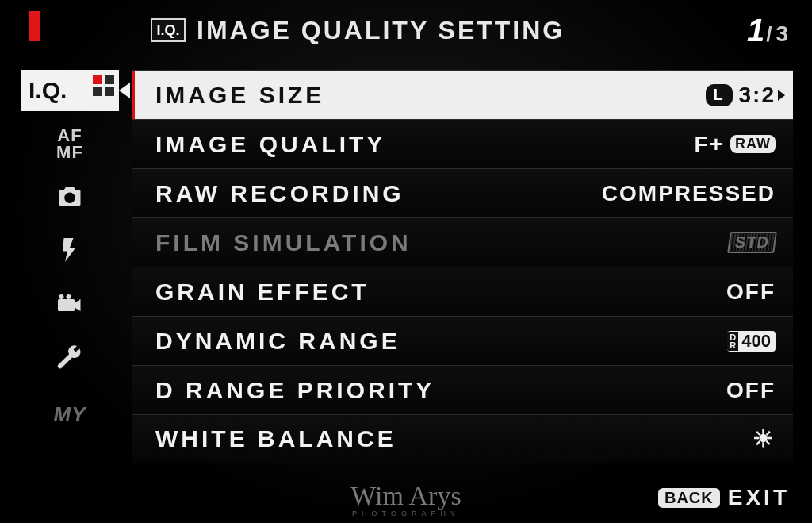 The height and width of the screenshot is (523, 812). I want to click on dr-number: 400, so click(756, 341).